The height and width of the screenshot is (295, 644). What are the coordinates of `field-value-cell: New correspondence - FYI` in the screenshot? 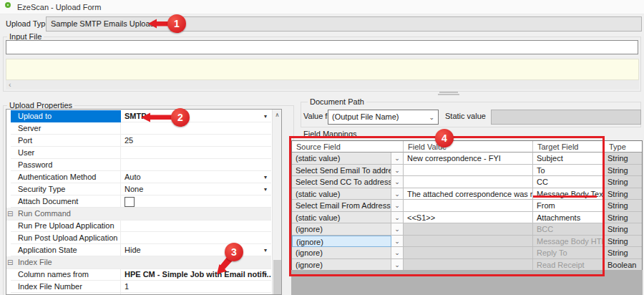 It's located at (468, 159).